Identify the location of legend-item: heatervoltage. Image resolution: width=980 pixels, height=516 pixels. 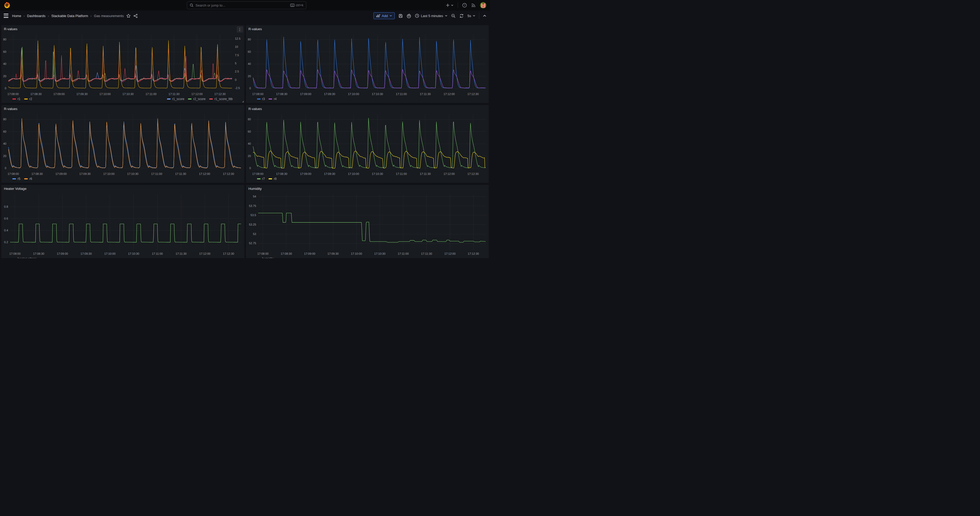
(24, 257).